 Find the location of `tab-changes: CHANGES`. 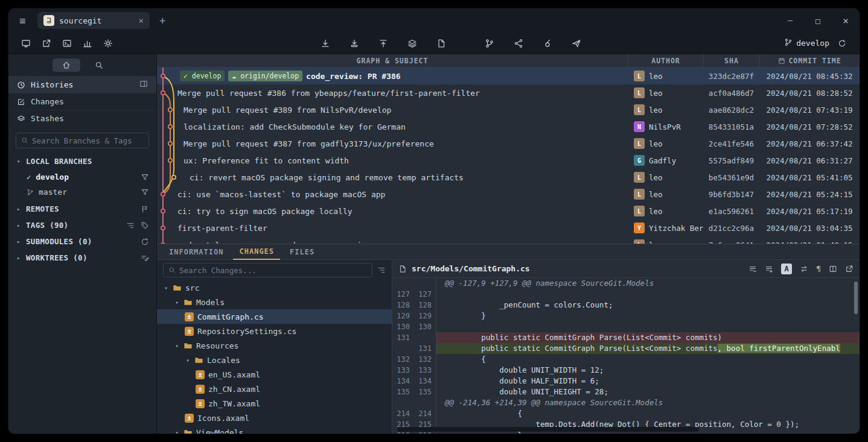

tab-changes: CHANGES is located at coordinates (257, 253).